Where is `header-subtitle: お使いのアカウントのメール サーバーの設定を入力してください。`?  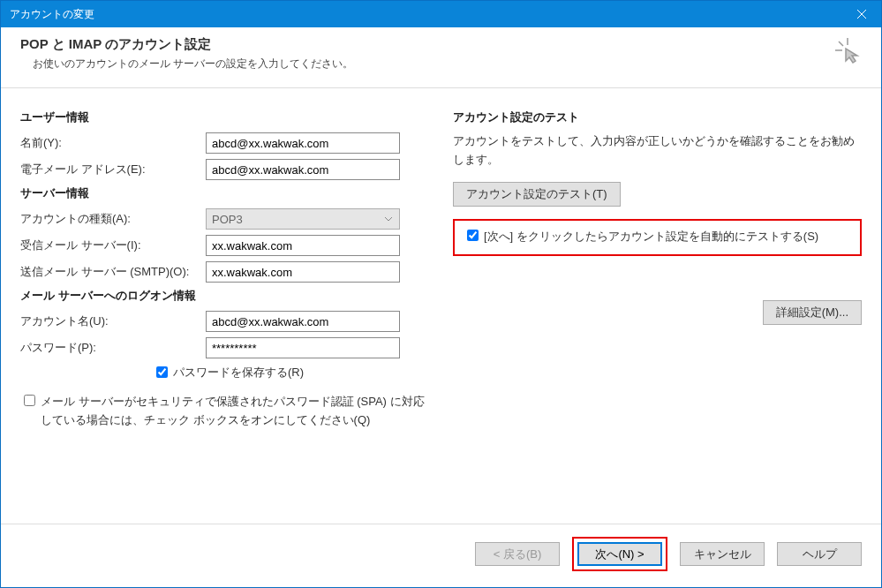
header-subtitle: お使いのアカウントのメール サーバーの設定を入力してください。 is located at coordinates (192, 64).